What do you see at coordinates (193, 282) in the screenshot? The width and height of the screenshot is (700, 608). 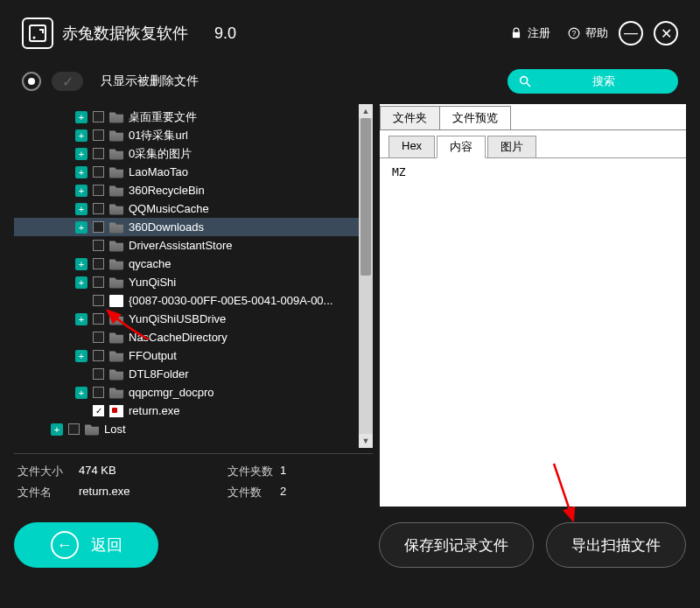 I see `tree-item: +YunQiShi` at bounding box center [193, 282].